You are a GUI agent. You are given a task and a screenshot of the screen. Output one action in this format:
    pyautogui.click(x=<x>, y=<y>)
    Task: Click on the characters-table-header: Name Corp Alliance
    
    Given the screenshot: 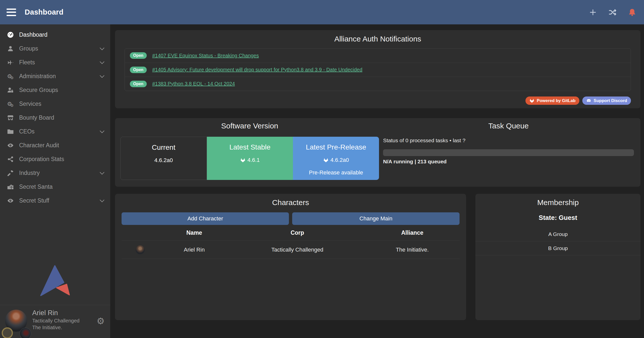 What is the action you would take?
    pyautogui.click(x=290, y=233)
    